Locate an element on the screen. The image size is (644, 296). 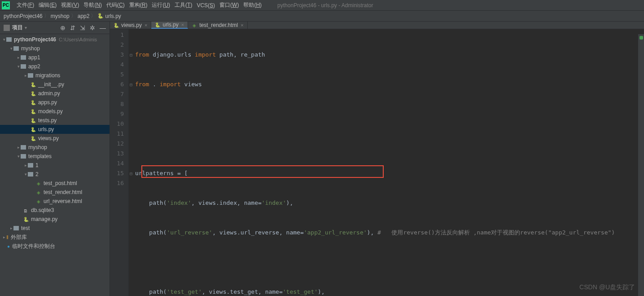
tab-test-render: test_render.html× is located at coordinates (218, 25).